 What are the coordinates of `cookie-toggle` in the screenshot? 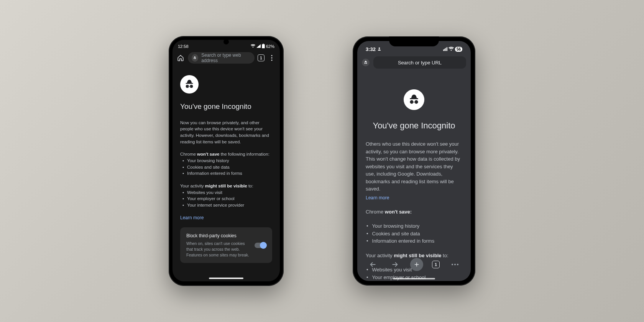 It's located at (260, 245).